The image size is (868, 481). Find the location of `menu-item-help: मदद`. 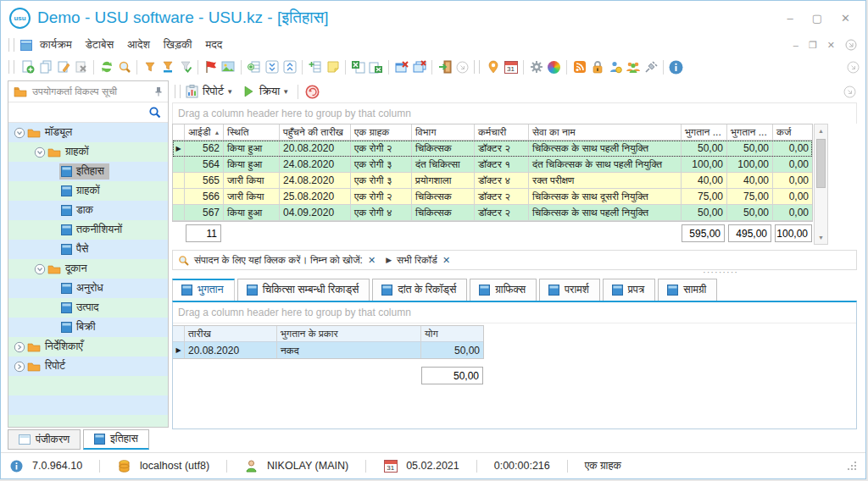

menu-item-help: मदद is located at coordinates (214, 45).